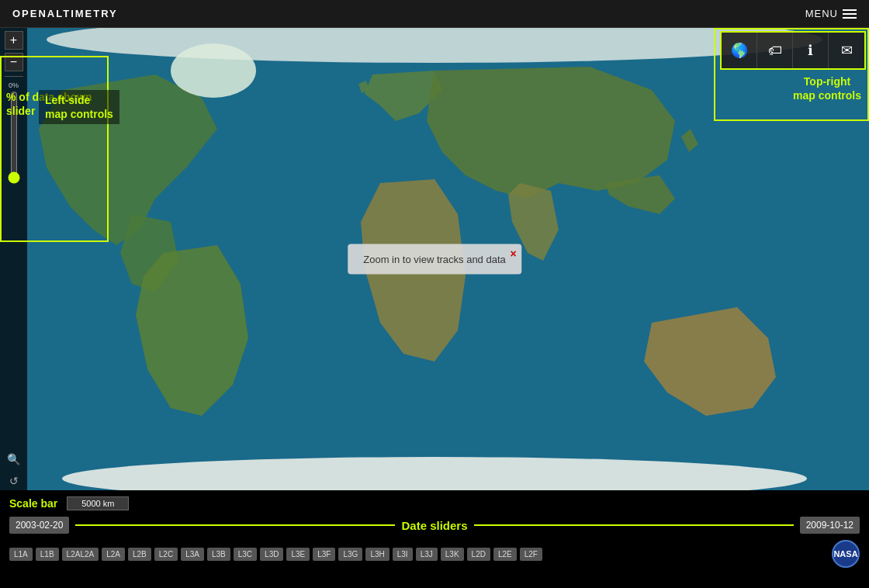 The image size is (869, 588). I want to click on track-button-l3h: L3H, so click(377, 554).